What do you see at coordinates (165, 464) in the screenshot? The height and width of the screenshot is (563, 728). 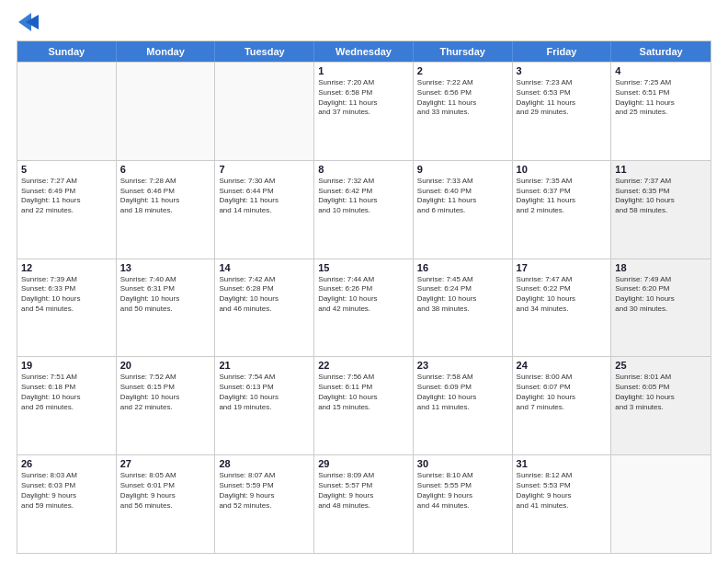 I see `day-number: 27` at bounding box center [165, 464].